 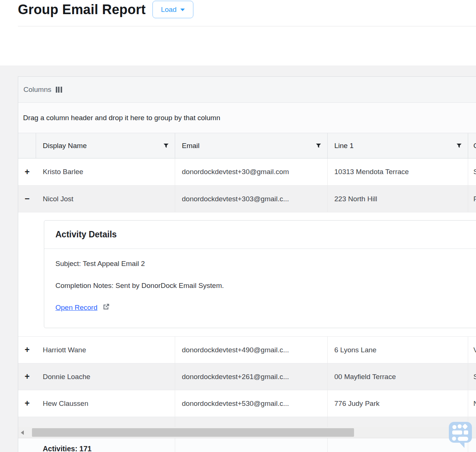 What do you see at coordinates (398, 199) in the screenshot?
I see `line1-cell: 223 North Hill` at bounding box center [398, 199].